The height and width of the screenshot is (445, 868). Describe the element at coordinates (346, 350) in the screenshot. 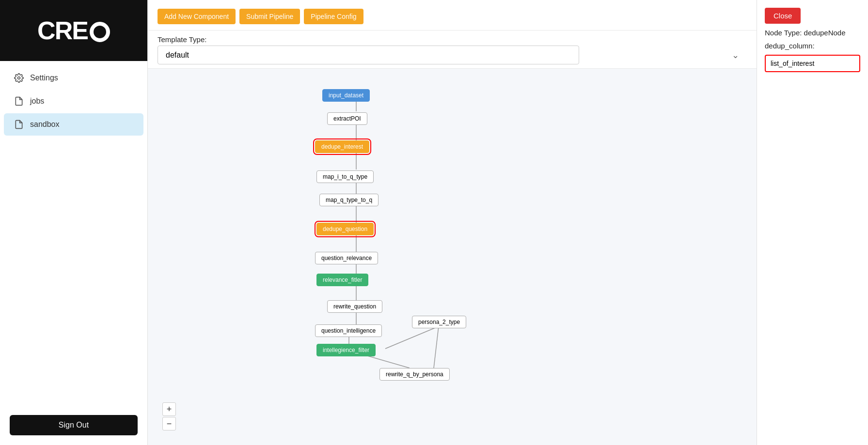

I see `node-intellegience-filter: intellegience_filter` at that location.